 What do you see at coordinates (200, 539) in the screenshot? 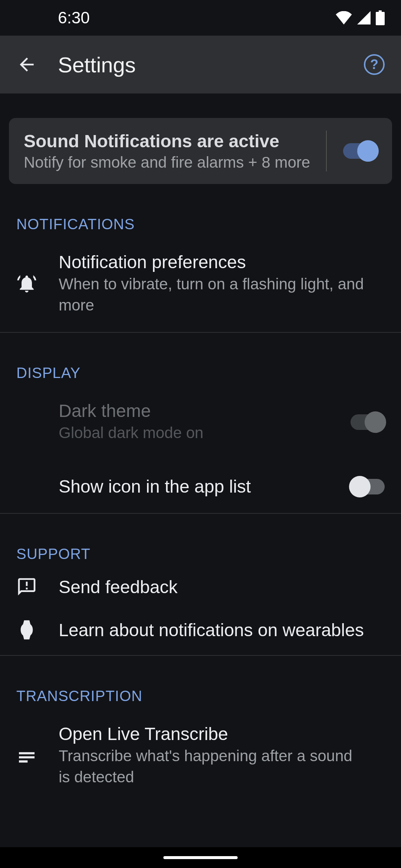
I see `section-header-support: SUPPORT` at bounding box center [200, 539].